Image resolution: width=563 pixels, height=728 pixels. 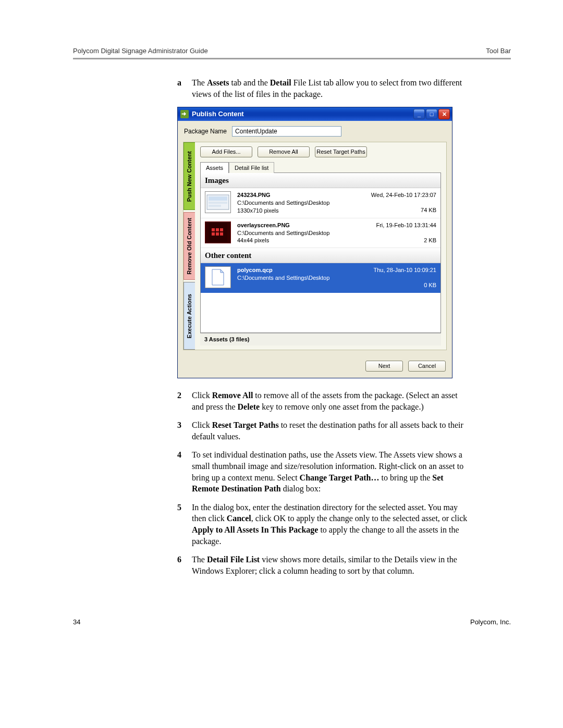 What do you see at coordinates (296, 225) in the screenshot?
I see `file-name: overlayscreen.PNG` at bounding box center [296, 225].